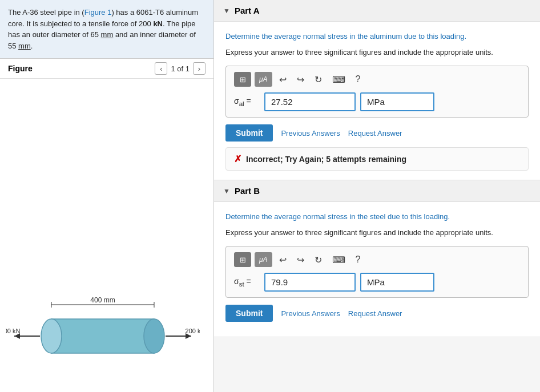 The width and height of the screenshot is (540, 392). What do you see at coordinates (247, 102) in the screenshot?
I see `part-a-input-label: σal =` at bounding box center [247, 102].